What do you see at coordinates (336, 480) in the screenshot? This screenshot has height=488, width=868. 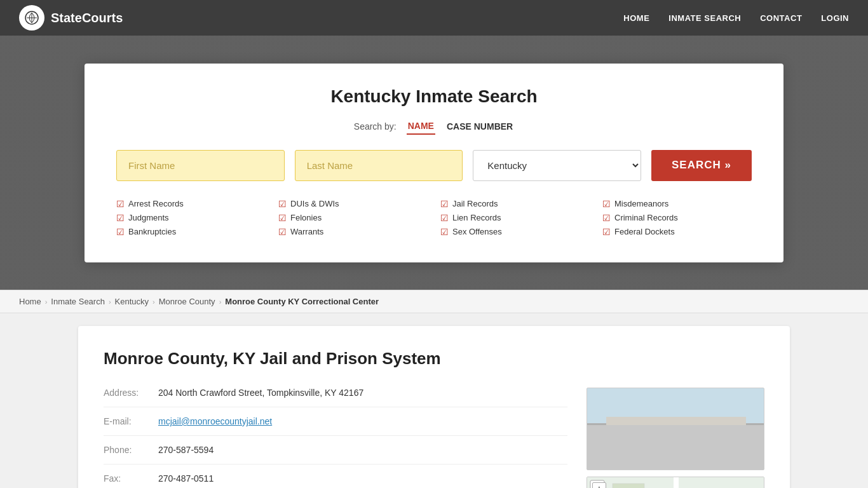 I see `info-row-fax: Fax:270-487-0511` at bounding box center [336, 480].